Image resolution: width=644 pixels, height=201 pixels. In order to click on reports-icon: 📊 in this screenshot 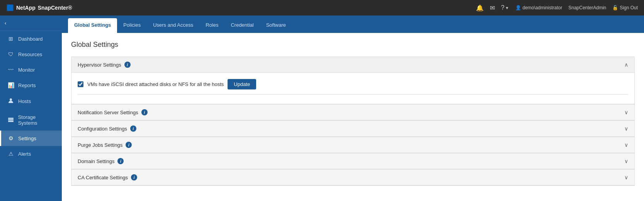, I will do `click(11, 85)`.